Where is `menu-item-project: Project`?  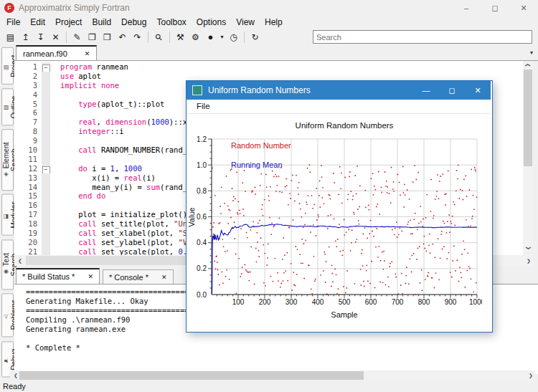
menu-item-project: Project is located at coordinates (69, 22).